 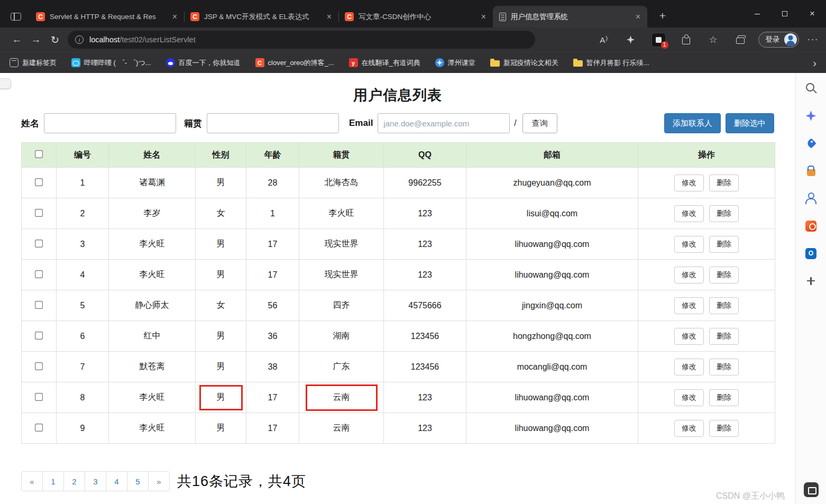 I want to click on maximize-button, so click(x=785, y=14).